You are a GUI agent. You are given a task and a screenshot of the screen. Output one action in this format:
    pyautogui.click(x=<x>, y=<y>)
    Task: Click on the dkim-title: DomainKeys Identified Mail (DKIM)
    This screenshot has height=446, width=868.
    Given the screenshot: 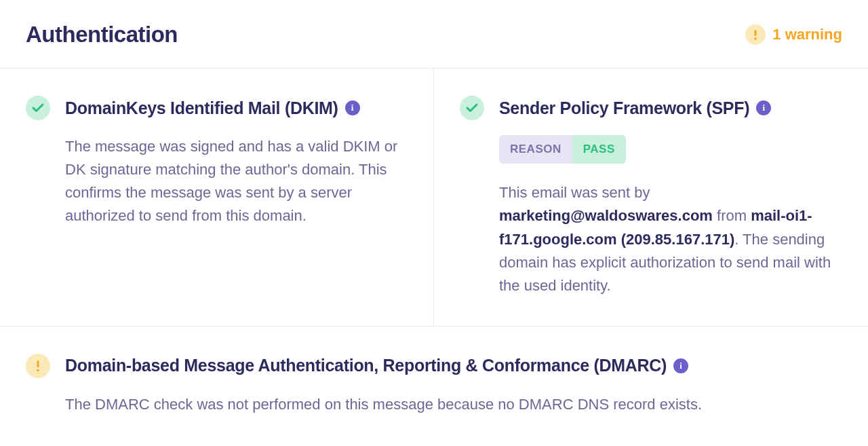 What is the action you would take?
    pyautogui.click(x=202, y=109)
    